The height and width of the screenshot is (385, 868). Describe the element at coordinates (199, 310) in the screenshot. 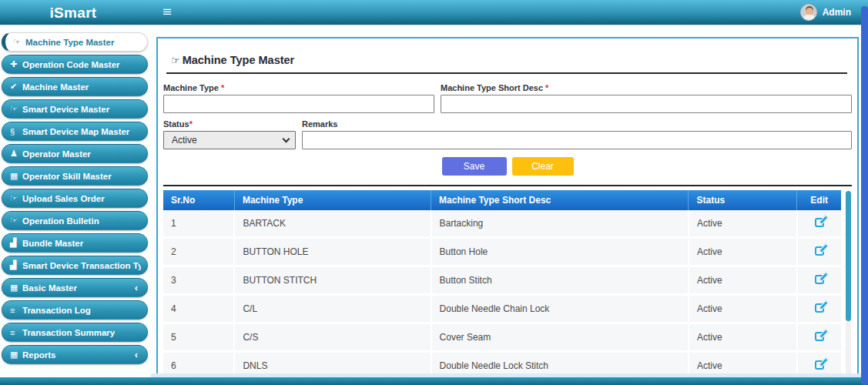

I see `sr-no-cell: 4` at that location.